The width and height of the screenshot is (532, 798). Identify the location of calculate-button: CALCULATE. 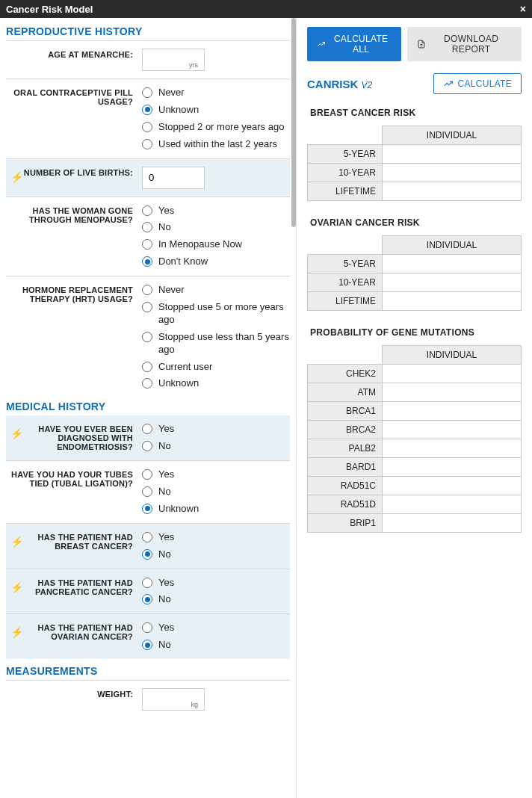
(478, 84).